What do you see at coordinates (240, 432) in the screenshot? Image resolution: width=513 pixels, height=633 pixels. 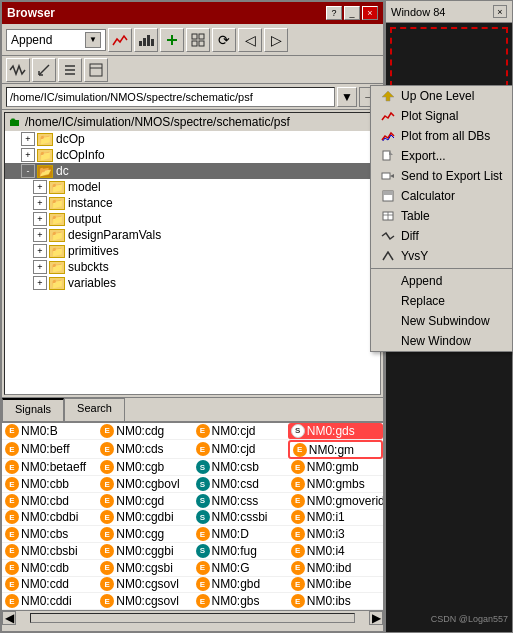 I see `signal-NM0cjd: ENM0:cjd` at bounding box center [240, 432].